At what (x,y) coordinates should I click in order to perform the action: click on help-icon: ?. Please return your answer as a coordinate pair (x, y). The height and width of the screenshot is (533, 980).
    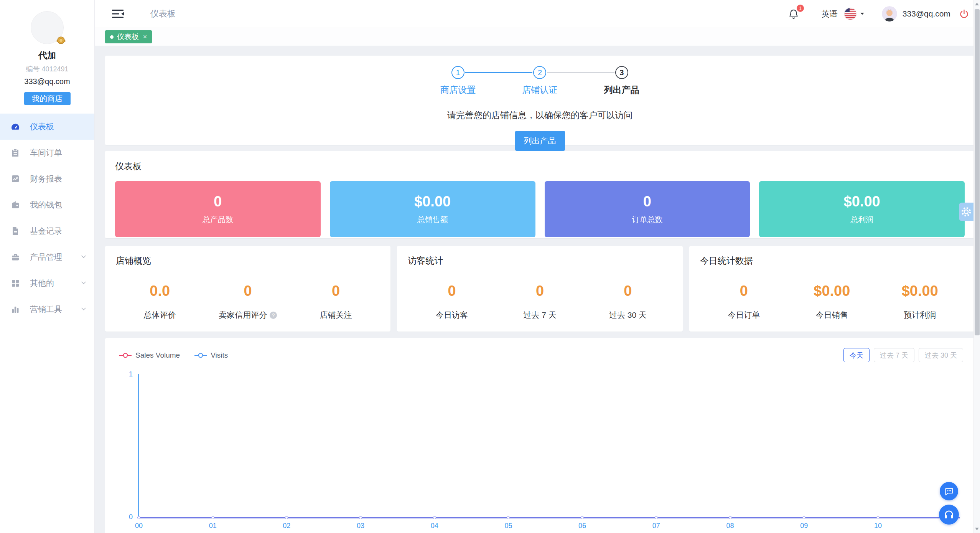
    Looking at the image, I should click on (273, 315).